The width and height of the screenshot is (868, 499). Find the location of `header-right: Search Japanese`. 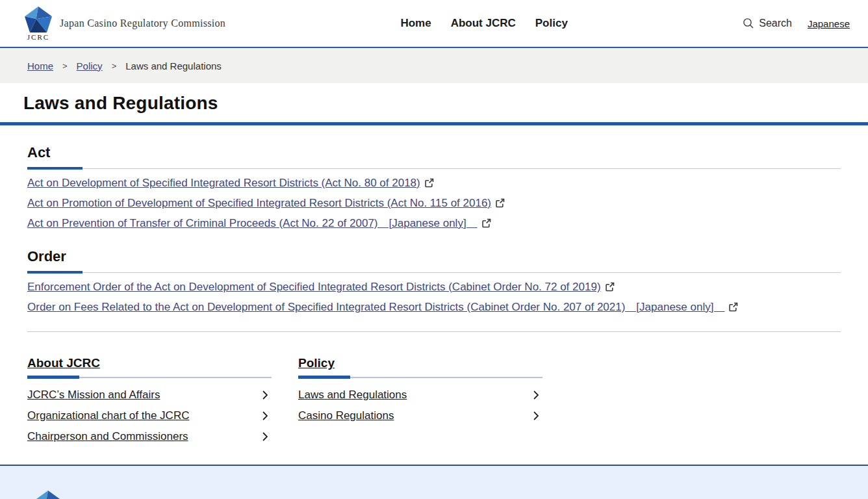

header-right: Search Japanese is located at coordinates (797, 23).